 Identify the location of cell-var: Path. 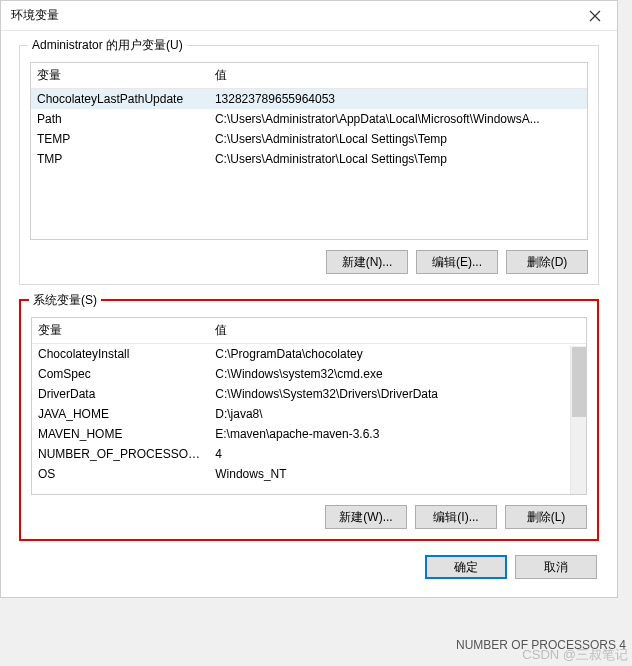
(120, 119).